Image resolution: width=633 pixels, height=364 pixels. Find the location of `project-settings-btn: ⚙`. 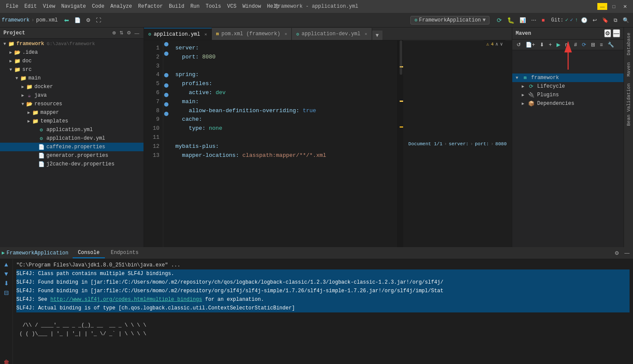

project-settings-btn: ⚙ is located at coordinates (129, 33).